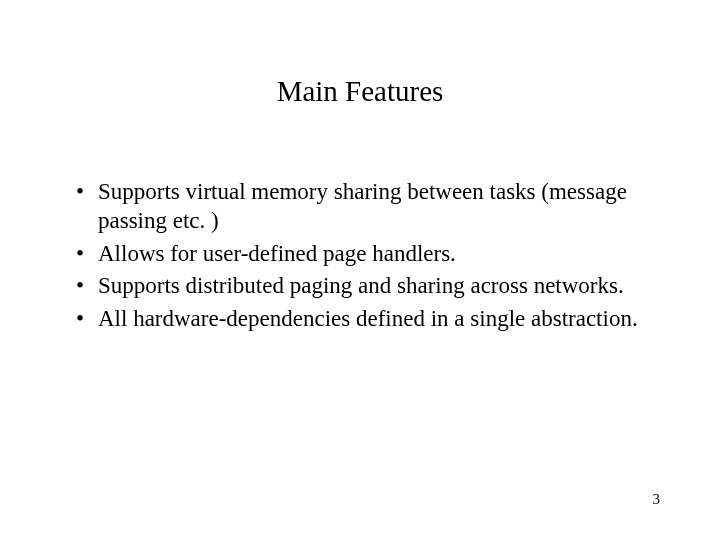 This screenshot has width=720, height=540. Describe the element at coordinates (360, 286) in the screenshot. I see `list-item: Supports distributed paging and sharing …` at that location.